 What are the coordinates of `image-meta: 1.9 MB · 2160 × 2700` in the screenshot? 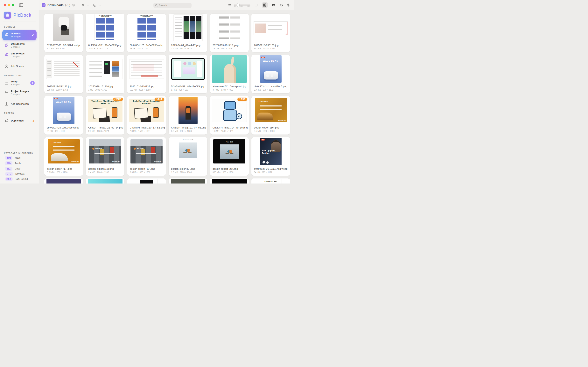 It's located at (188, 172).